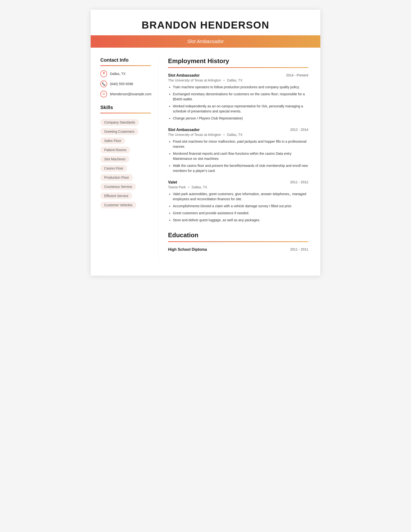 This screenshot has height=532, width=411. I want to click on job-entry: Slot Ambassador2012 - 2014The University…, so click(238, 151).